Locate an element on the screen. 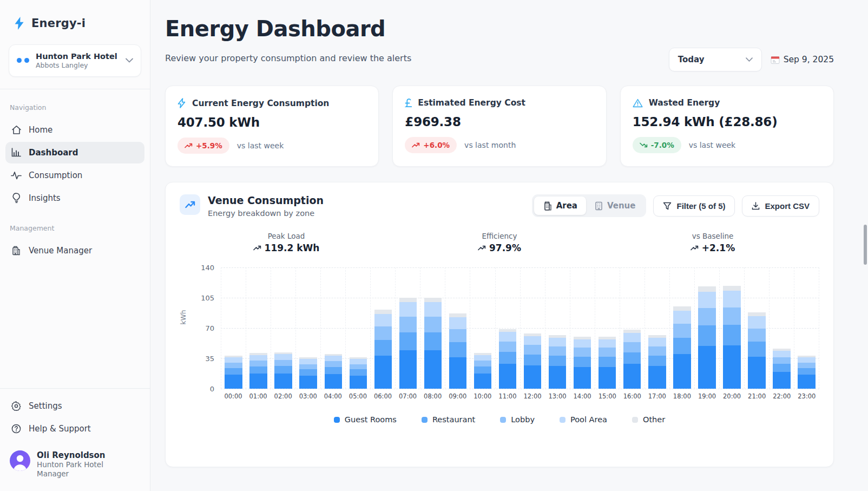 The image size is (868, 491). bar-segment-other is located at coordinates (682, 309).